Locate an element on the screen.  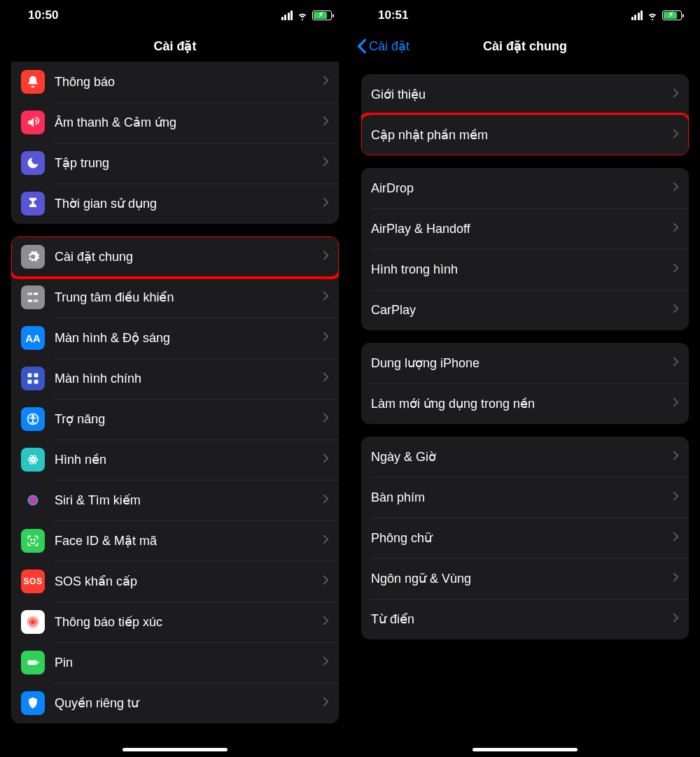
settings-row: Hình nền is located at coordinates (175, 460).